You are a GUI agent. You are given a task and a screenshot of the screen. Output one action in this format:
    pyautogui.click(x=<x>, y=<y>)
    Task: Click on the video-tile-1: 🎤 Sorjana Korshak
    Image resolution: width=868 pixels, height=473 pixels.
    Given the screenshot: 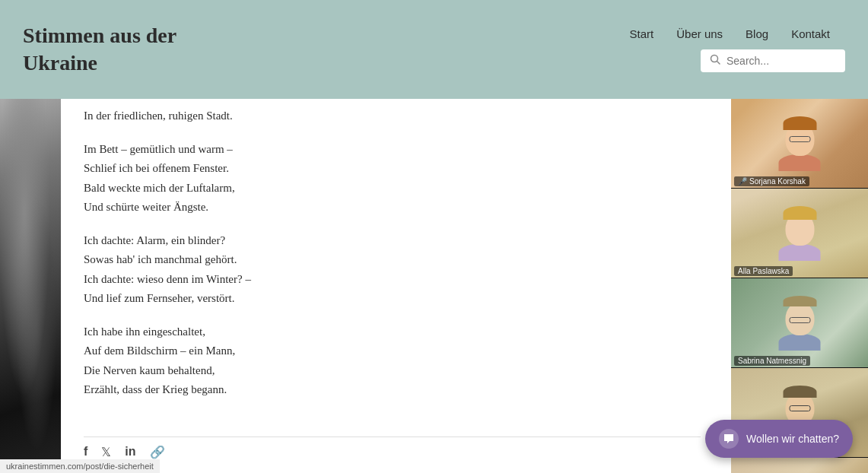 What is the action you would take?
    pyautogui.click(x=800, y=144)
    